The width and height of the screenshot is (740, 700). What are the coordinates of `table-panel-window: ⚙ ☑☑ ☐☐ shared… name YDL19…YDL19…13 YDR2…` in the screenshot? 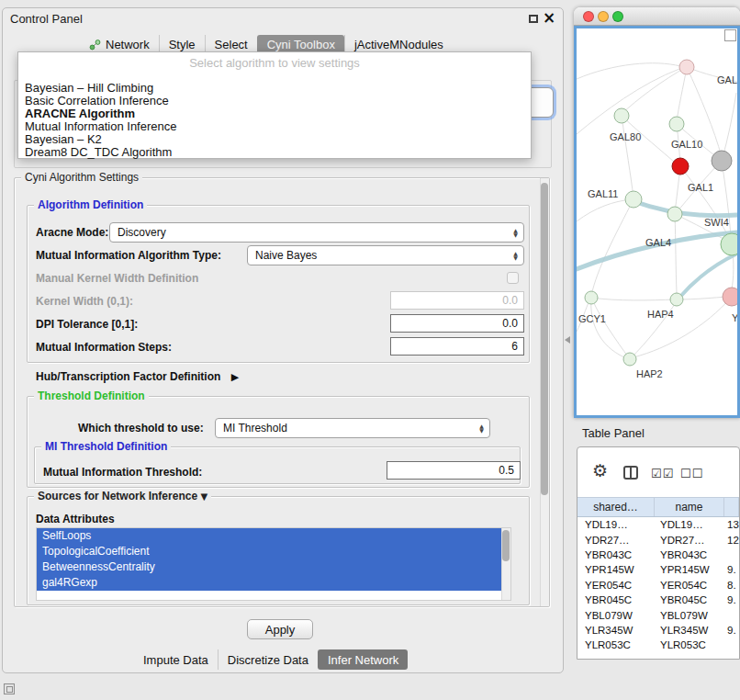 It's located at (658, 553).